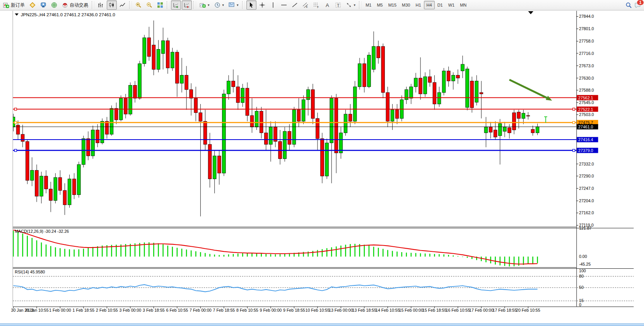 The image size is (644, 326). What do you see at coordinates (32, 5) in the screenshot?
I see `new-chart-button` at bounding box center [32, 5].